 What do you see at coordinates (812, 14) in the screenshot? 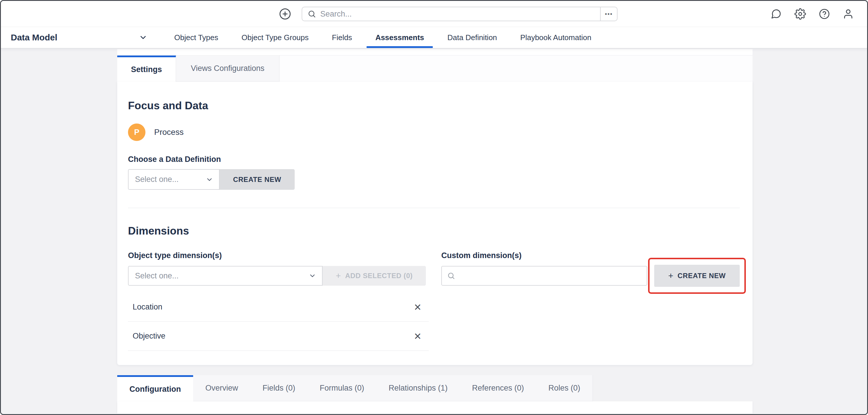
I see `top-bar-actions` at bounding box center [812, 14].